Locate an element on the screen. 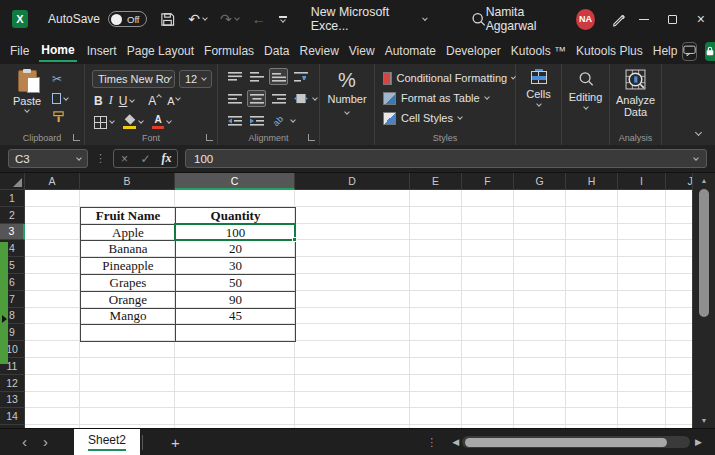 The height and width of the screenshot is (455, 715). share-button is located at coordinates (710, 52).